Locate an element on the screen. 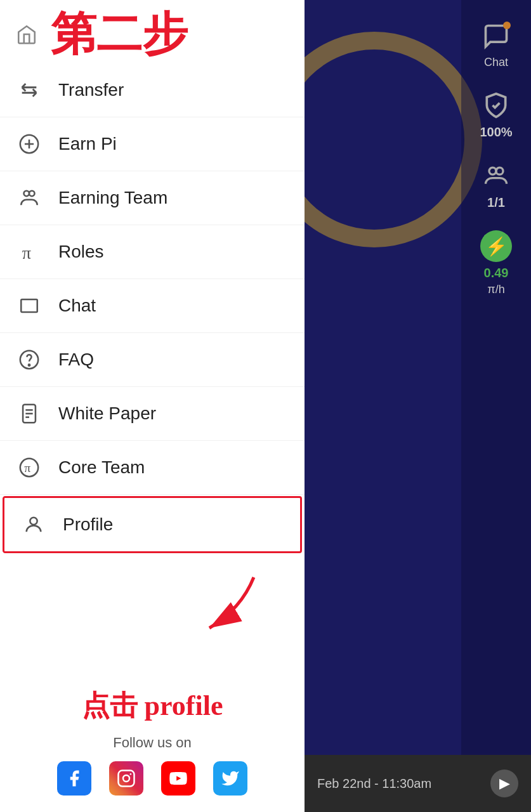  white-paper-label: White Paper is located at coordinates (107, 414).